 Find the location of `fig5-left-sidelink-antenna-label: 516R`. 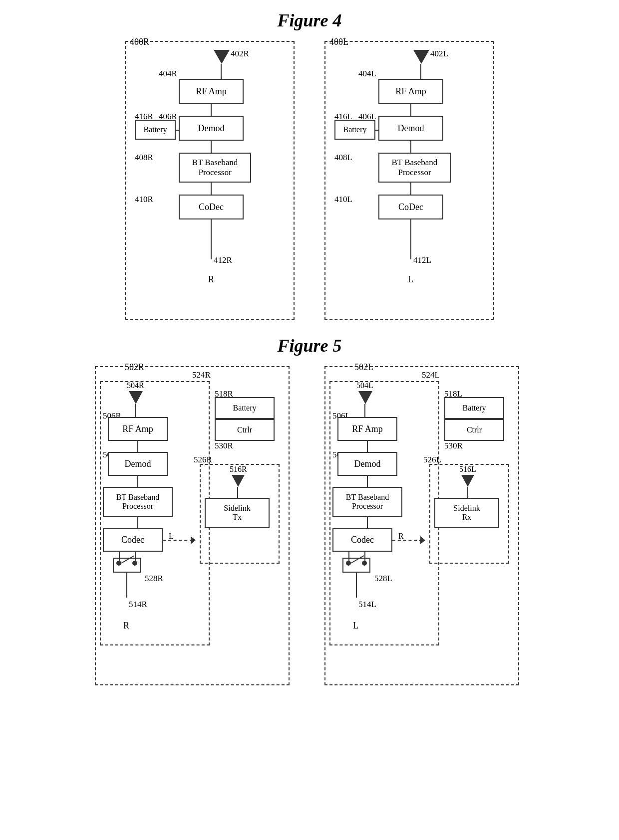

fig5-left-sidelink-antenna-label: 516R is located at coordinates (239, 469).